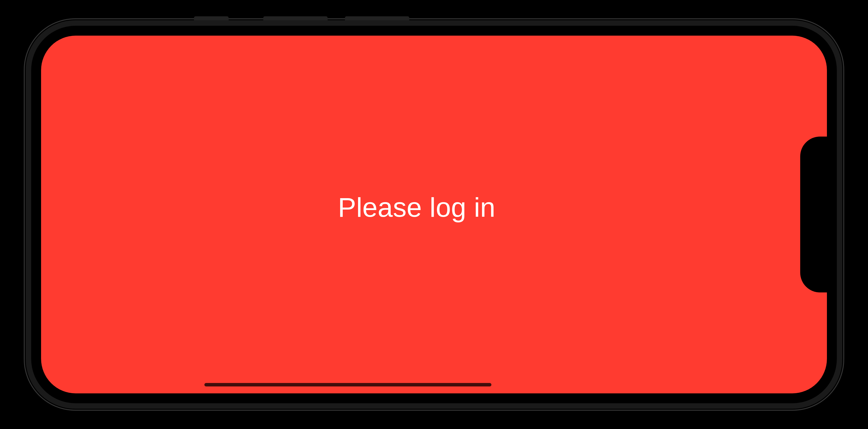 This screenshot has width=868, height=429. I want to click on side-button-mute, so click(212, 18).